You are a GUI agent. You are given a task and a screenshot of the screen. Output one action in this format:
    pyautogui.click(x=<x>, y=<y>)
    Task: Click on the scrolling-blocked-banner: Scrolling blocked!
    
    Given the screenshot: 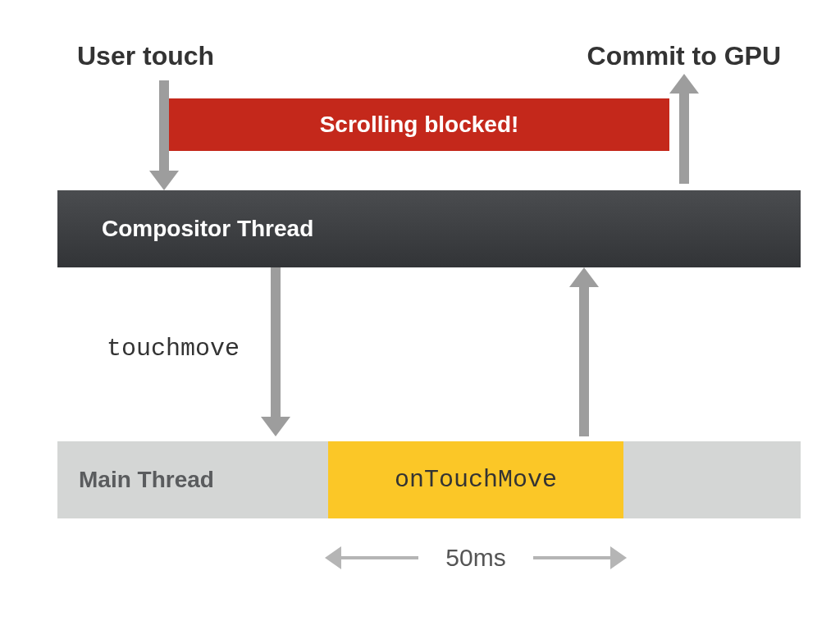 What is the action you would take?
    pyautogui.click(x=419, y=125)
    